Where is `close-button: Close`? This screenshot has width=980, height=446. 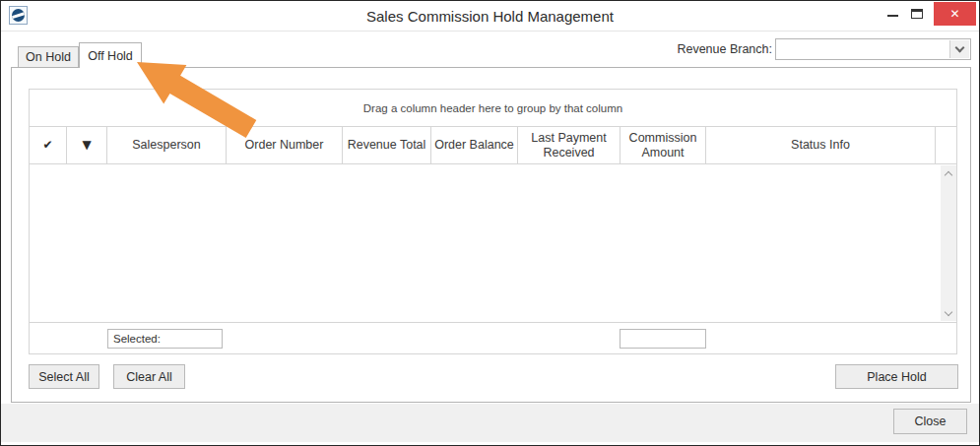
close-button: Close is located at coordinates (930, 421).